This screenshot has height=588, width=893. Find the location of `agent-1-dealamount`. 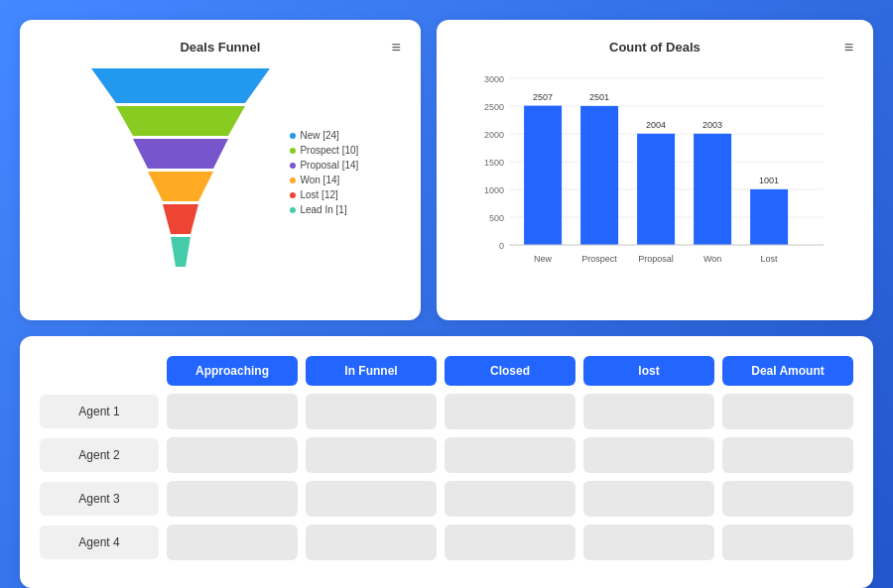

agent-1-dealamount is located at coordinates (788, 412).